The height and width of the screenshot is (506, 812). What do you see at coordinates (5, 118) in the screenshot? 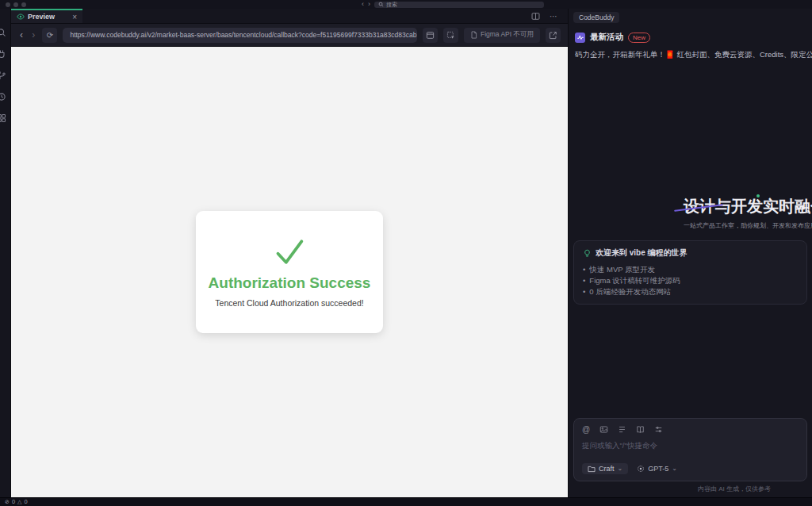
I see `layout-icon` at bounding box center [5, 118].